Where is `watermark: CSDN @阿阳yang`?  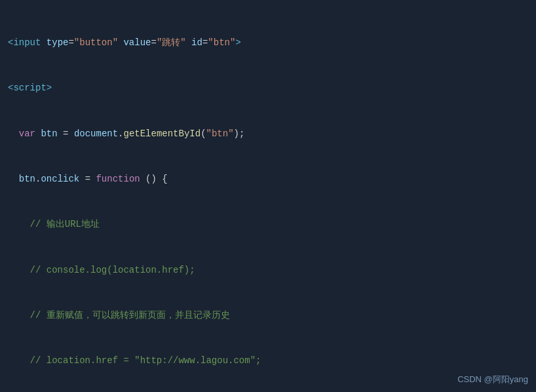 watermark: CSDN @阿阳yang is located at coordinates (493, 380).